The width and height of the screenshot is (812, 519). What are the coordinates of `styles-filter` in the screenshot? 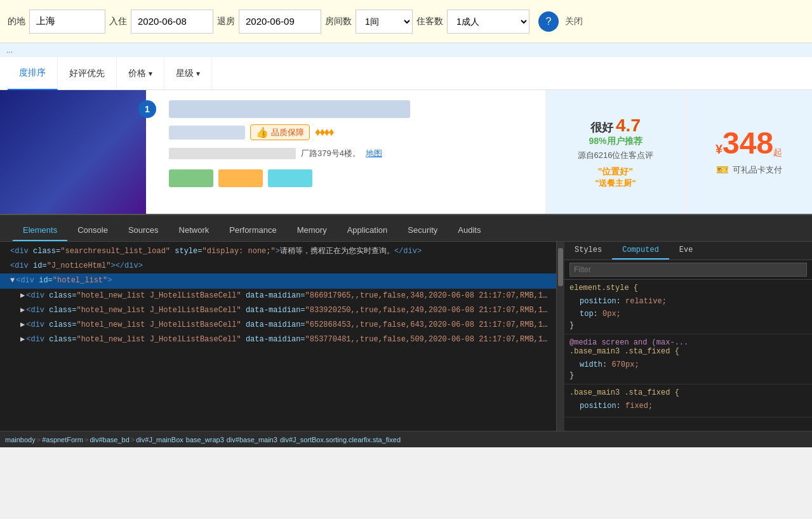 It's located at (688, 270).